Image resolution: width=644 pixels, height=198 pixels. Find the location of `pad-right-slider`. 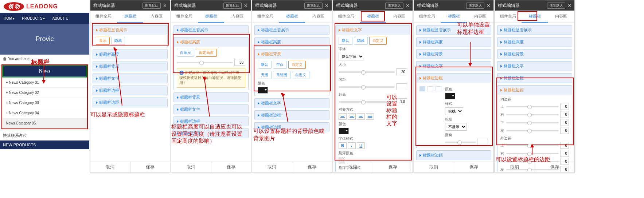

pad-right-slider is located at coordinates (532, 115).